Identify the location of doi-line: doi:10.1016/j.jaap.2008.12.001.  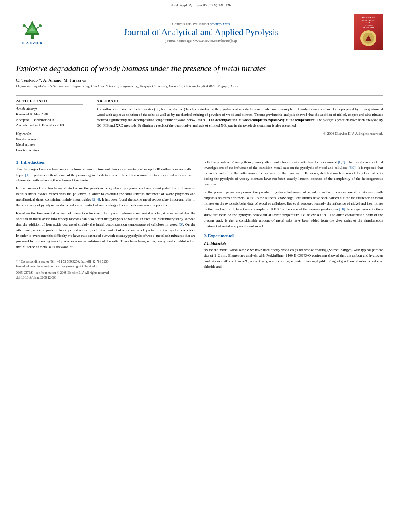
(106, 278).